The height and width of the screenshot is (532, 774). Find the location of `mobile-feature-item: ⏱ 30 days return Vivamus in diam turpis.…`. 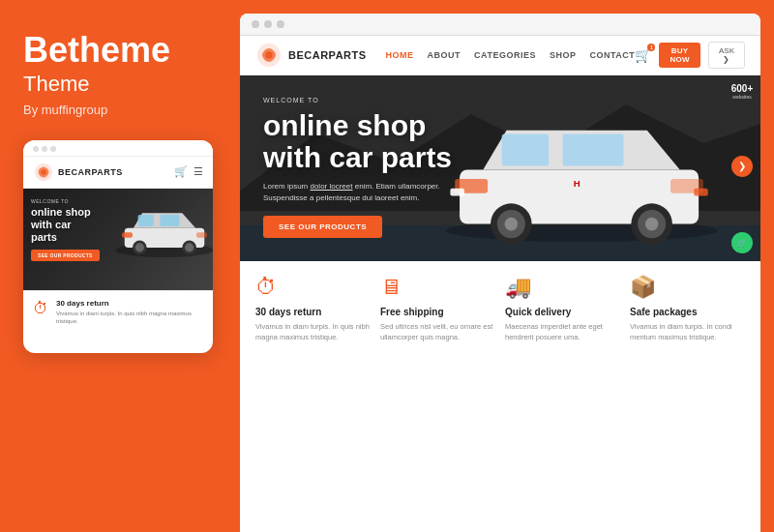

mobile-feature-item: ⏱ 30 days return Vivamus in diam turpis.… is located at coordinates (118, 311).